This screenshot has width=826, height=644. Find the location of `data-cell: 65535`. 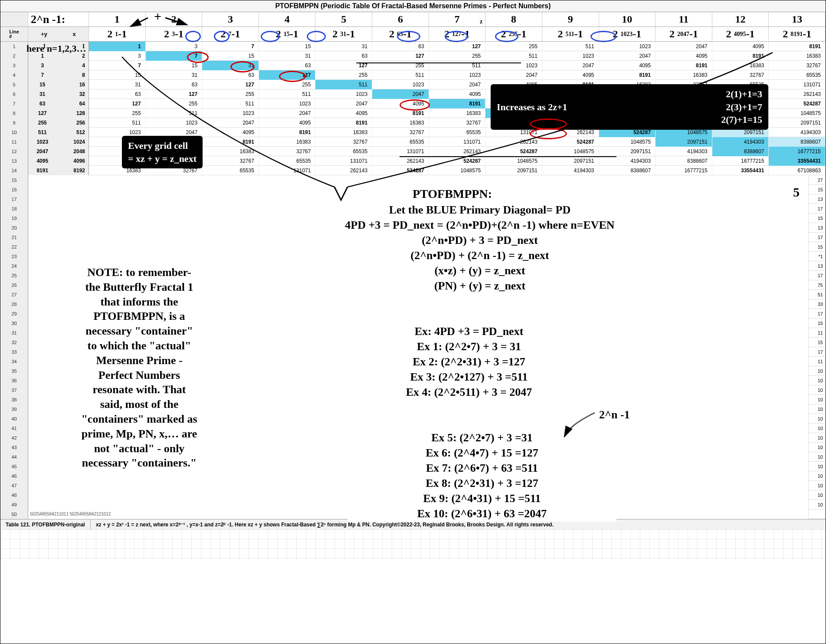

data-cell: 65535 is located at coordinates (231, 171).